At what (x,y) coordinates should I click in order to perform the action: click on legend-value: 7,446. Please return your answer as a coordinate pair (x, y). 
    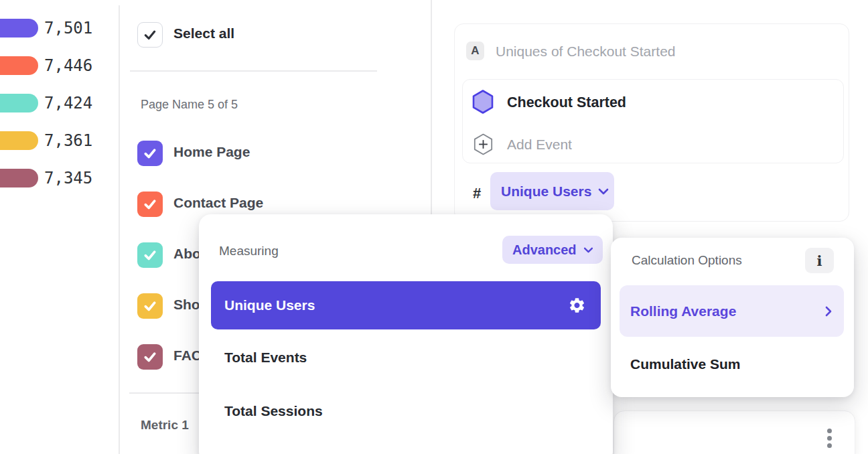
    Looking at the image, I should click on (68, 66).